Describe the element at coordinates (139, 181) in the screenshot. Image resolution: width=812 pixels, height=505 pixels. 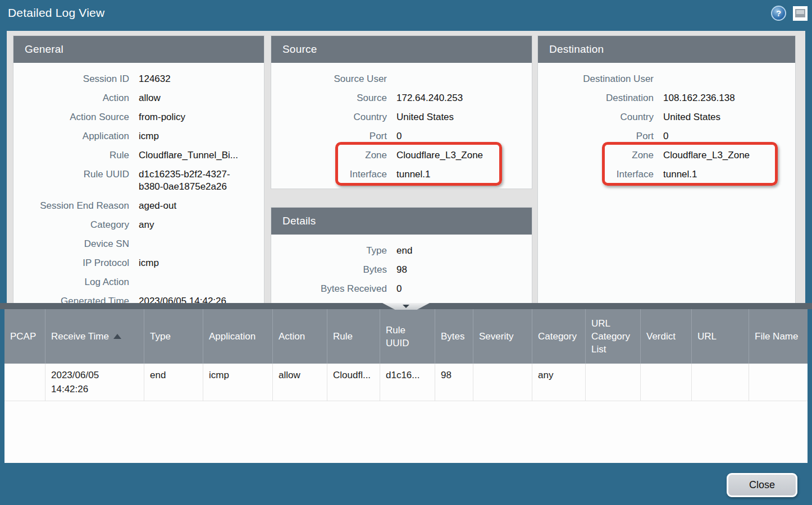
I see `field-row-rule-uuid: Rule UUID d1c16235-b2f2-4327-b380-0ae187…` at that location.